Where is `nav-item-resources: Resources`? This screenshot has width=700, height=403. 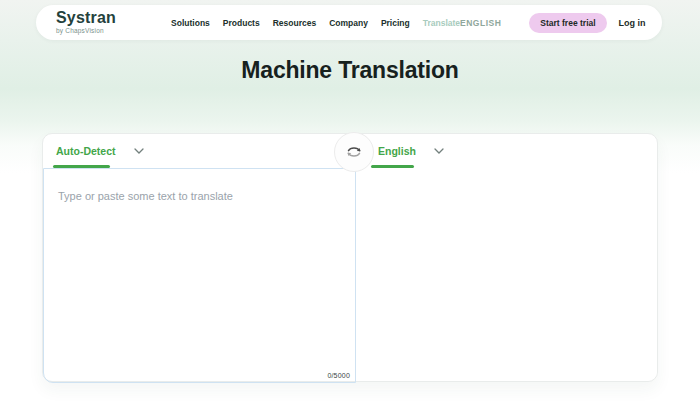
nav-item-resources: Resources is located at coordinates (294, 23).